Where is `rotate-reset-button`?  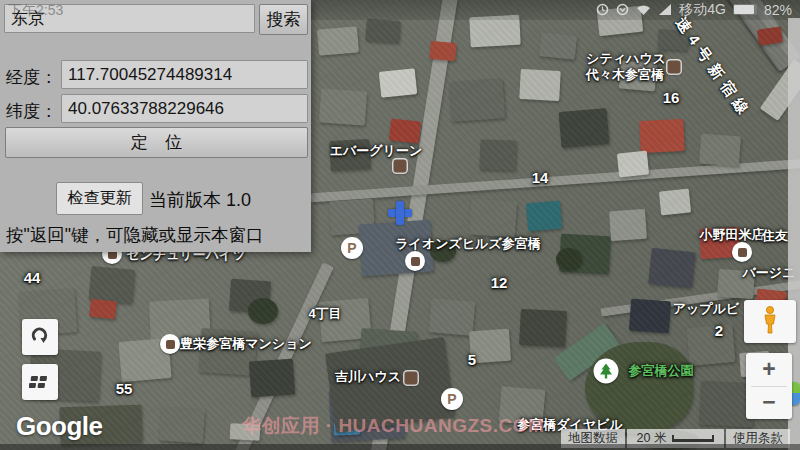
rotate-reset-button is located at coordinates (40, 337).